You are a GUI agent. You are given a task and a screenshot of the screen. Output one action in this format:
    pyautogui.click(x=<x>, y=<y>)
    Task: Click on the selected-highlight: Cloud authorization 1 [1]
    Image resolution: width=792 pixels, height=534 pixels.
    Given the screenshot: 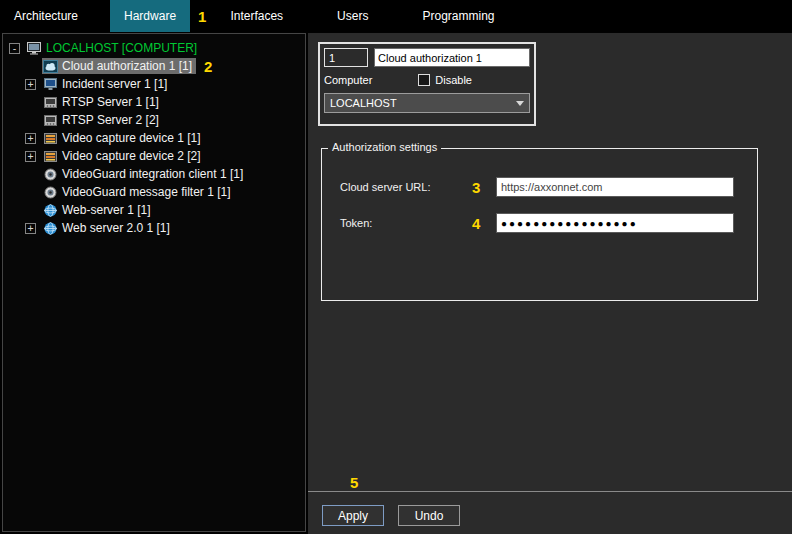 What is the action you would take?
    pyautogui.click(x=119, y=66)
    